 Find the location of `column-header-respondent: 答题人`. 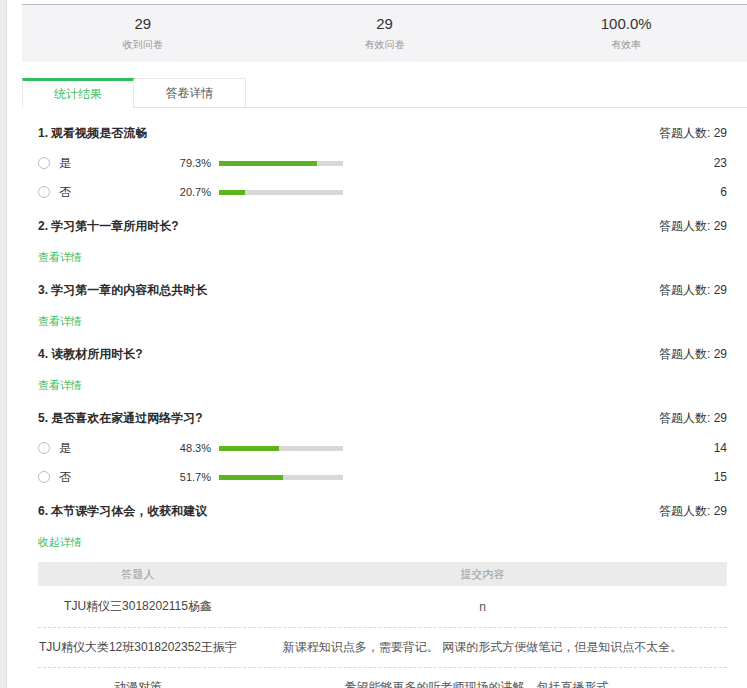

column-header-respondent: 答题人 is located at coordinates (138, 574).